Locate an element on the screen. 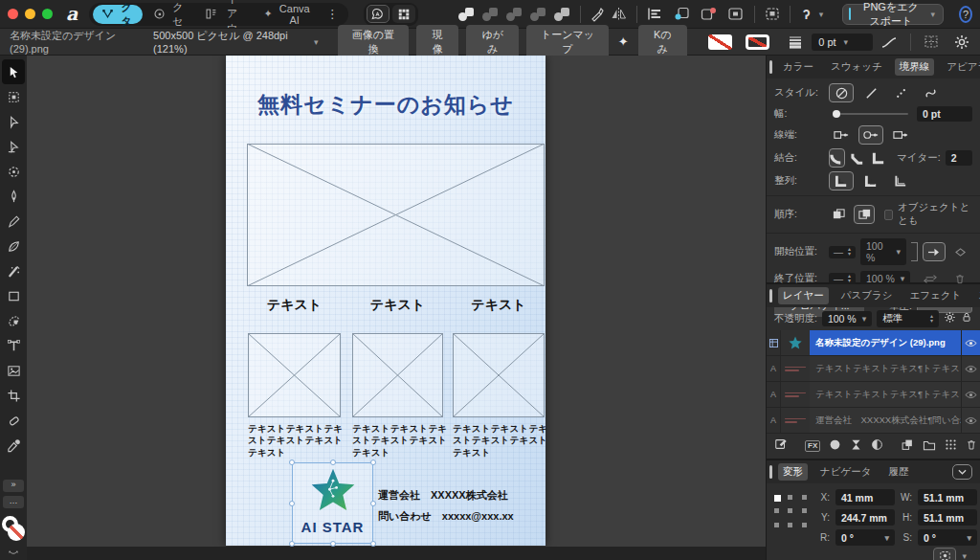 This screenshot has height=560, width=980. layer-row-text-2: A テキストテキストテキス¶トテキストテキ… is located at coordinates (873, 394).